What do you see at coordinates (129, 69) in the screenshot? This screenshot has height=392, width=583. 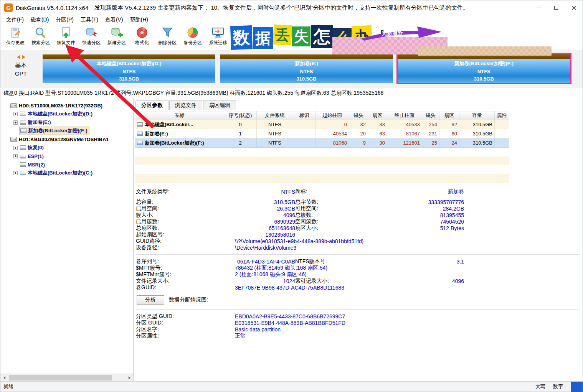 I see `partition-bar-d: 本地磁盘(BitLocker加密)(D:) NTFS 310.5GB` at bounding box center [129, 69].